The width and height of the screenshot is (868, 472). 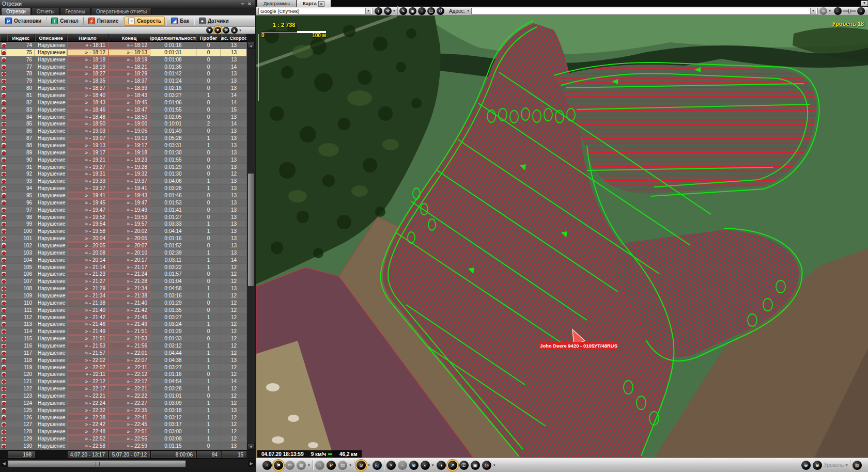 What do you see at coordinates (123, 60) in the screenshot?
I see `table-row: 76Нарушение» - 18:18» - 18:190:01:08013` at bounding box center [123, 60].